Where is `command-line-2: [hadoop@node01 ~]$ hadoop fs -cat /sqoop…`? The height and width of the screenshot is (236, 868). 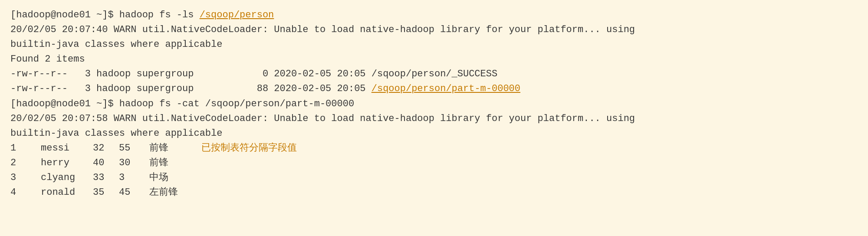
command-line-2: [hadoop@node01 ~]$ hadoop fs -cat /sqoop… is located at coordinates (434, 104).